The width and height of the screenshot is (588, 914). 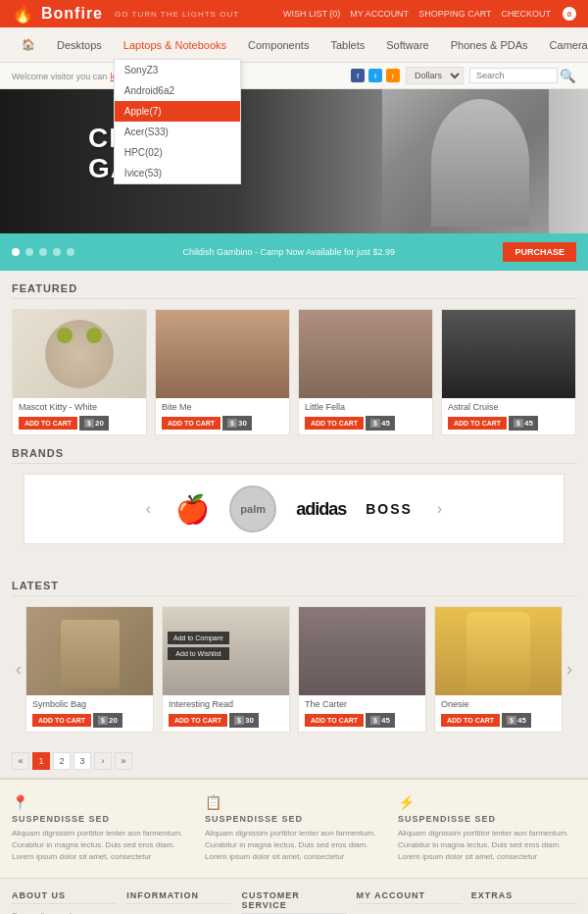 I want to click on add-to-cart-astral: ADD TO CART, so click(x=477, y=424).